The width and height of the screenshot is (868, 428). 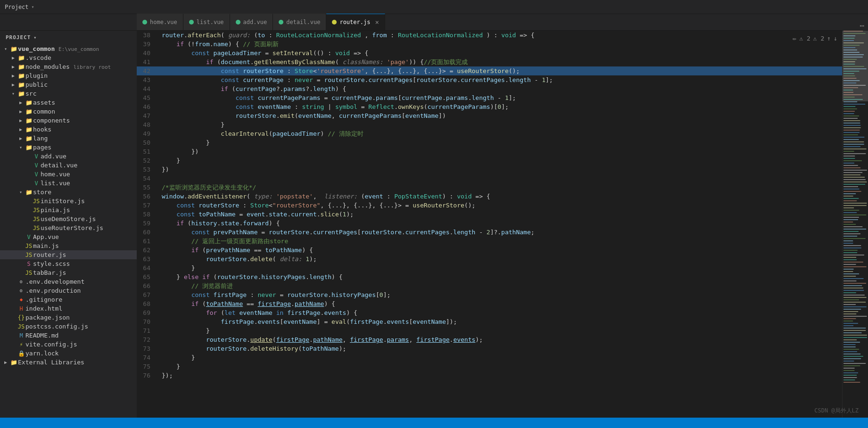 I want to click on line-content: for (let eventName in firstPage.events) …, so click(x=500, y=313).